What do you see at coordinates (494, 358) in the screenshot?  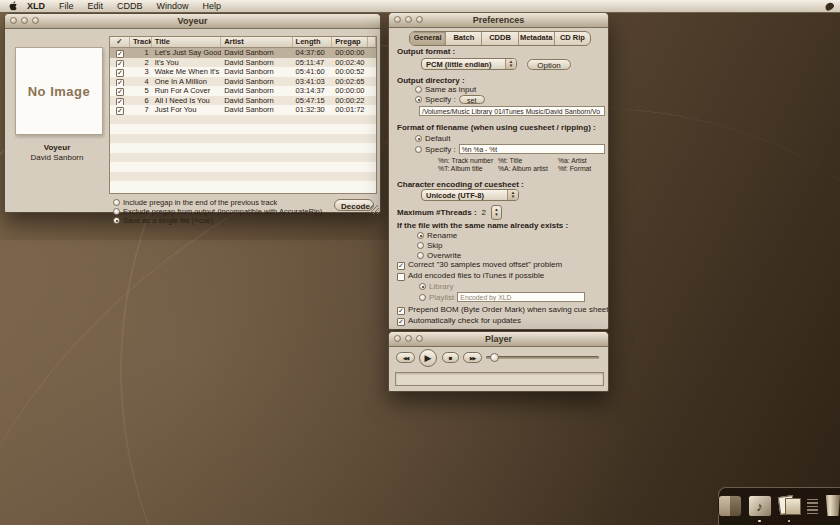 I see `seek-slider-knob` at bounding box center [494, 358].